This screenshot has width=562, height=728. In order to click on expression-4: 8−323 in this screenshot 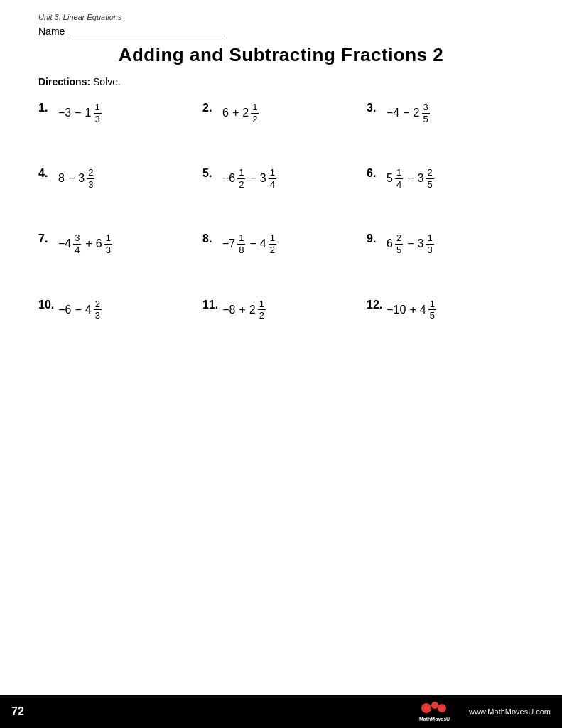, I will do `click(77, 178)`.